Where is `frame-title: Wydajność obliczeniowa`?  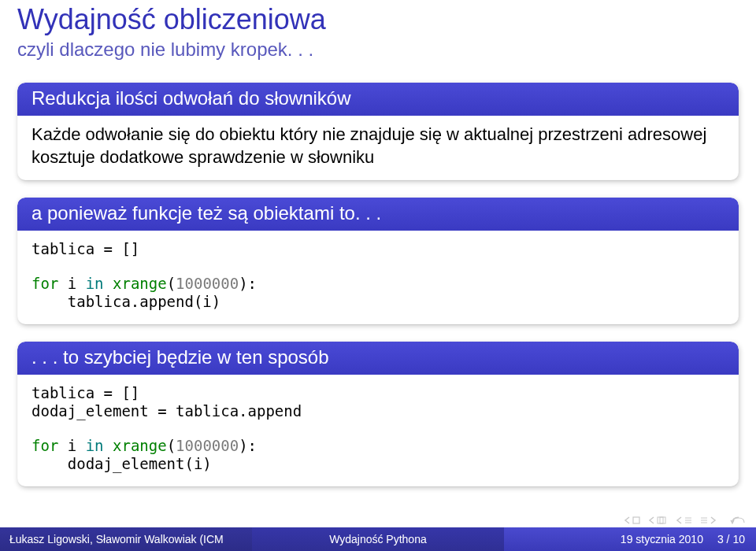
frame-title: Wydajność obliczeniowa is located at coordinates (378, 19).